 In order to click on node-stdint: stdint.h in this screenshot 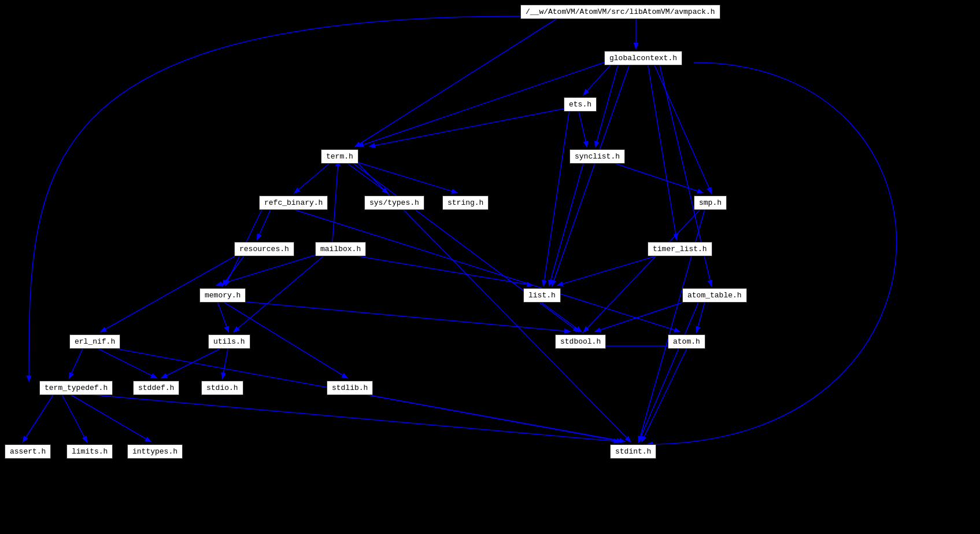, I will do `click(633, 451)`.